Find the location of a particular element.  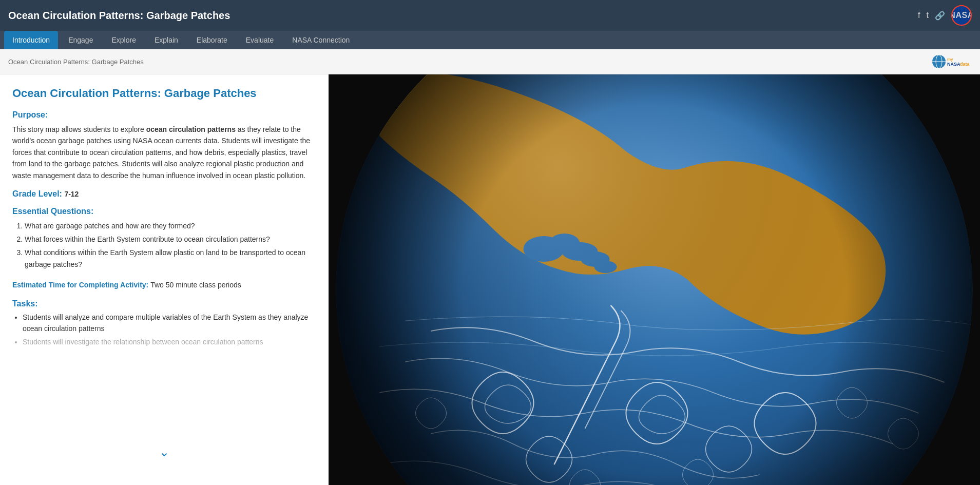

tab-engage: Engage is located at coordinates (81, 40).